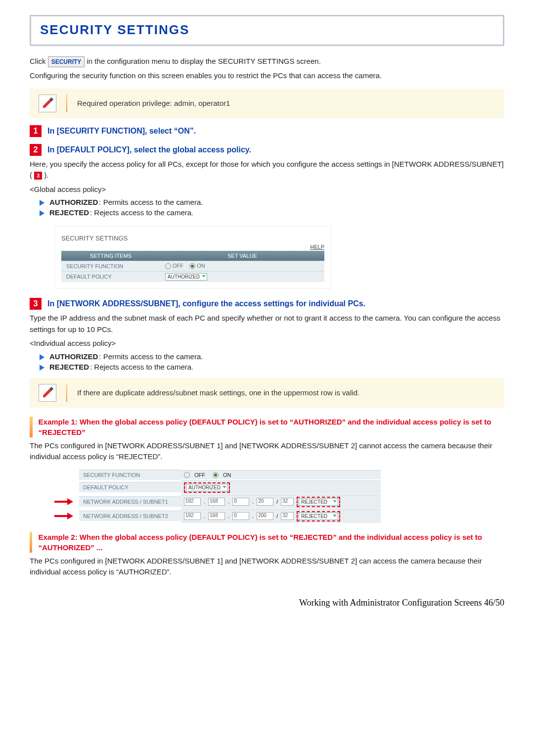  What do you see at coordinates (193, 257) in the screenshot?
I see `security-settings-screenshot: SECURITY SETTINGS HELP SETTING ITEMS SET…` at bounding box center [193, 257].